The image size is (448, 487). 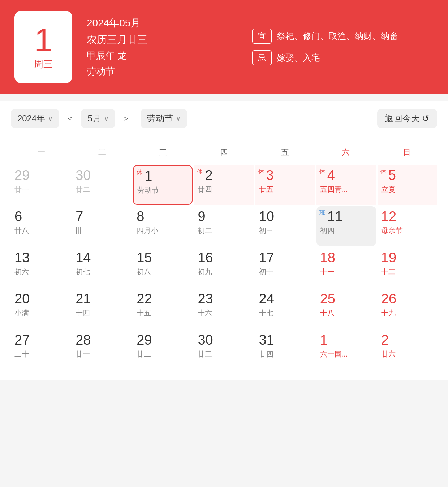 I want to click on cal-day-1: 休 1 劳动节, so click(x=163, y=185).